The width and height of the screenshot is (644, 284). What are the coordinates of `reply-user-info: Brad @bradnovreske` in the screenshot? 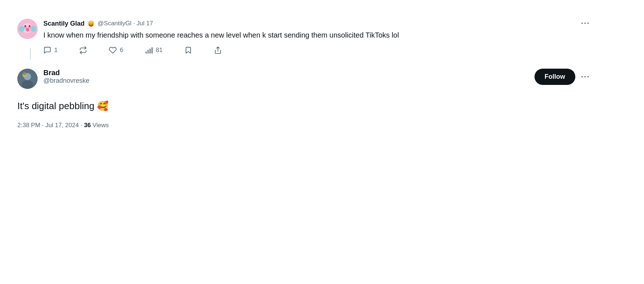 It's located at (286, 77).